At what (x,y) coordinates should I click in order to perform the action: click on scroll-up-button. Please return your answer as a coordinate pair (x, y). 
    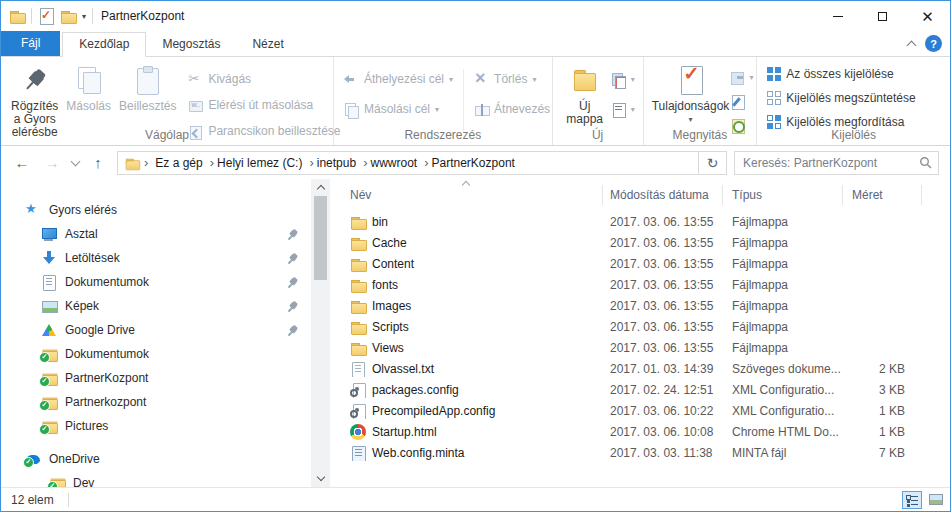
    Looking at the image, I should click on (320, 188).